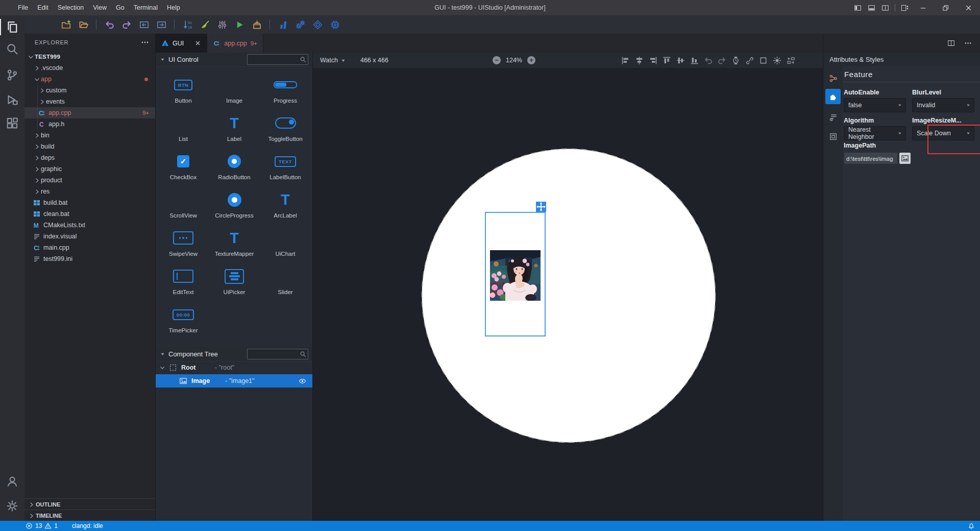 This screenshot has width=980, height=531. What do you see at coordinates (257, 25) in the screenshot?
I see `package-icon` at bounding box center [257, 25].